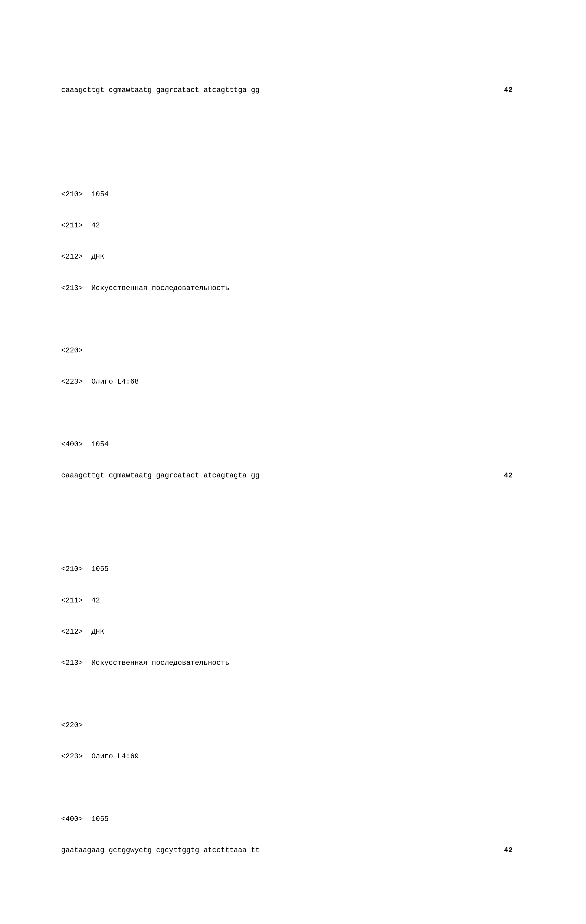 This screenshot has height=924, width=586. Describe the element at coordinates (293, 444) in the screenshot. I see `tag-400: <400> 1054` at that location.